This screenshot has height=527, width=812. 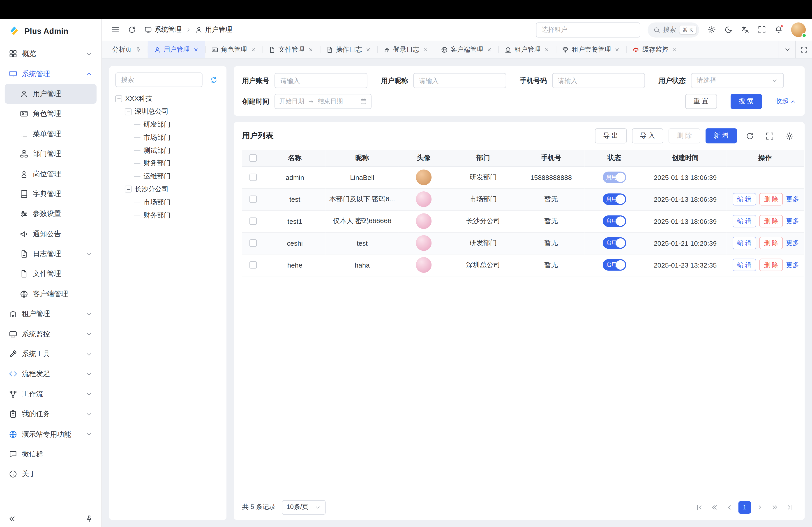 I want to click on sidebar-item-system-monitor: 系统监控, so click(x=50, y=334).